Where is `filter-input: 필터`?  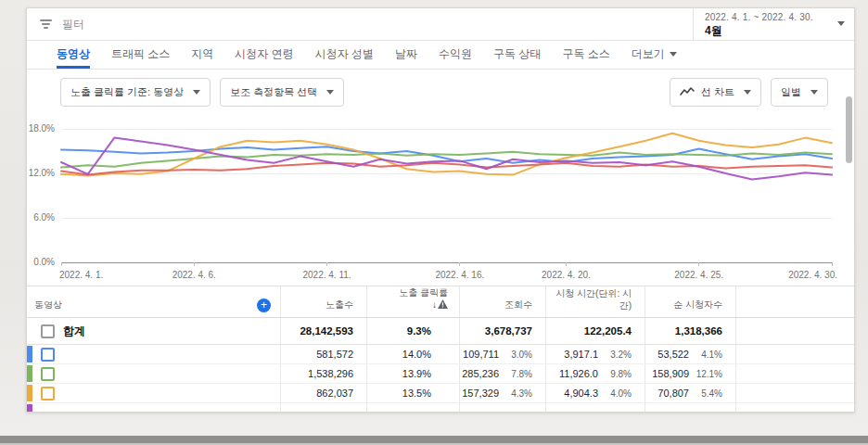
filter-input: 필터 is located at coordinates (73, 24).